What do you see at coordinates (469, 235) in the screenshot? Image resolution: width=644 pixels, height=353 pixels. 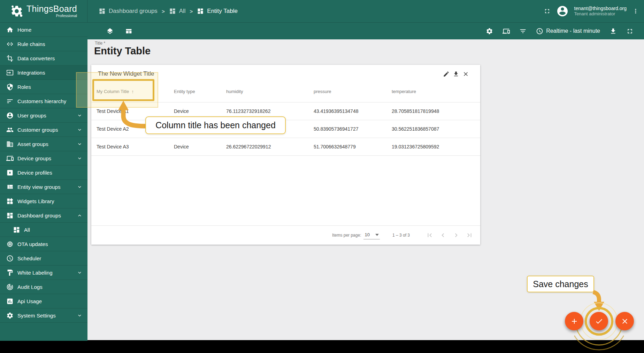 I see `last-page-icon` at bounding box center [469, 235].